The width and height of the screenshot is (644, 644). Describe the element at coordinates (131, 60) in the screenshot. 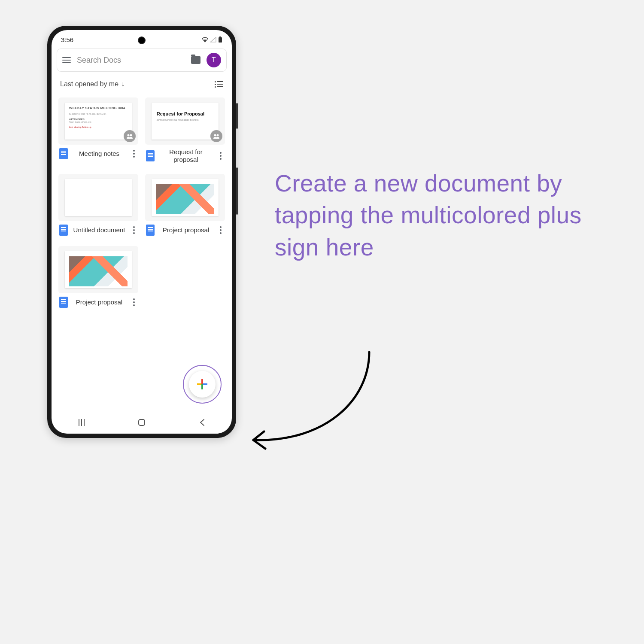

I see `search-input: Search Docs` at that location.